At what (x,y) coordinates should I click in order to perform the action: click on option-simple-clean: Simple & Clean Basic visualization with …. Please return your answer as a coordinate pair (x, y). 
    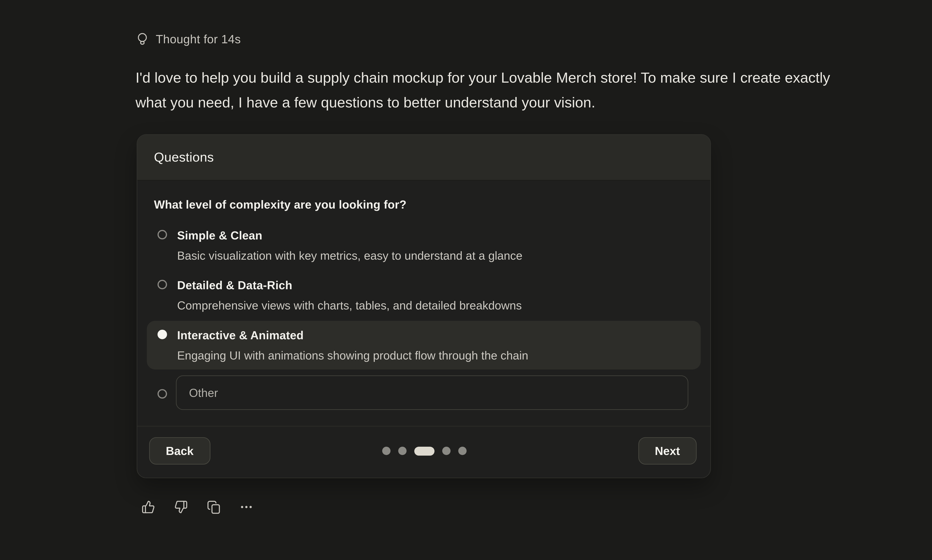
    Looking at the image, I should click on (424, 245).